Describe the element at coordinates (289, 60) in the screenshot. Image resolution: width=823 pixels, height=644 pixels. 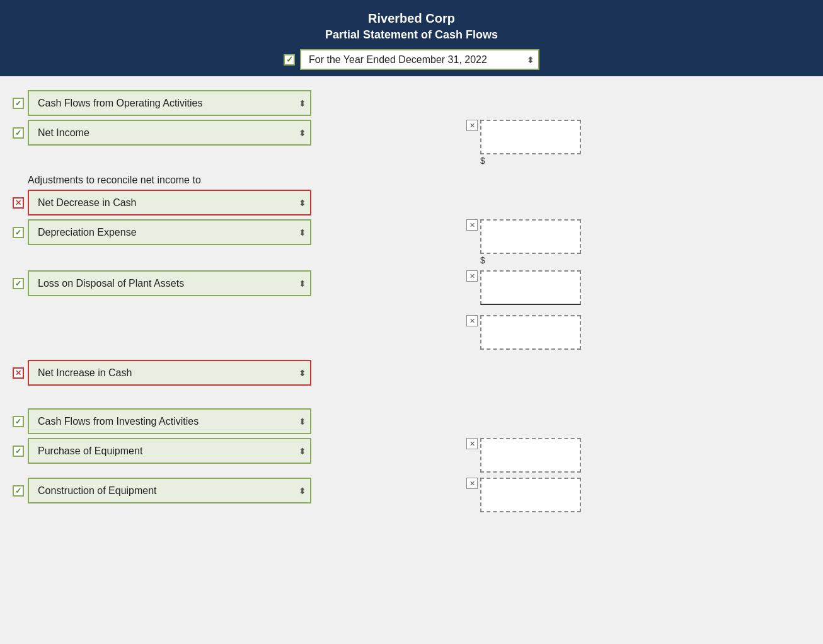
I see `date-checkbox: ✓` at that location.